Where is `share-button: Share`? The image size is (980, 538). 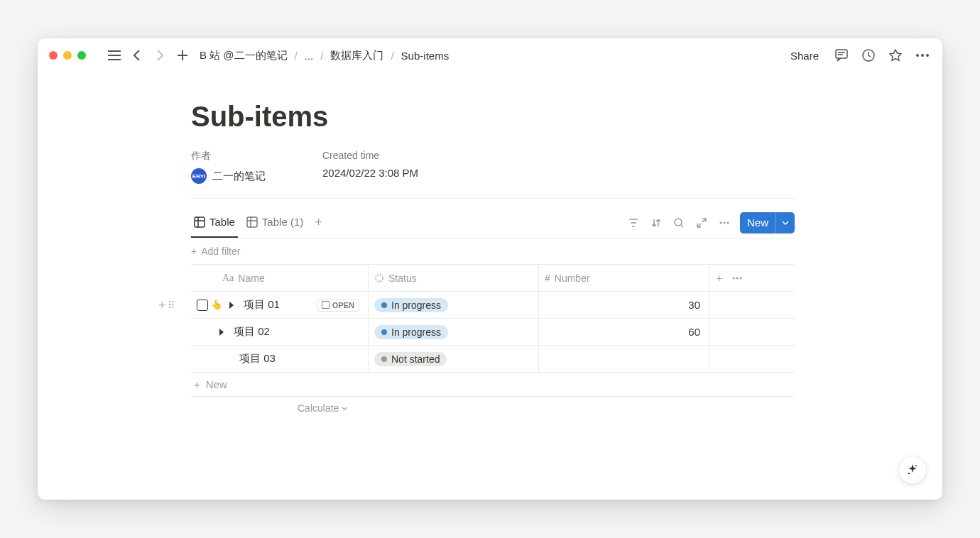 share-button: Share is located at coordinates (805, 55).